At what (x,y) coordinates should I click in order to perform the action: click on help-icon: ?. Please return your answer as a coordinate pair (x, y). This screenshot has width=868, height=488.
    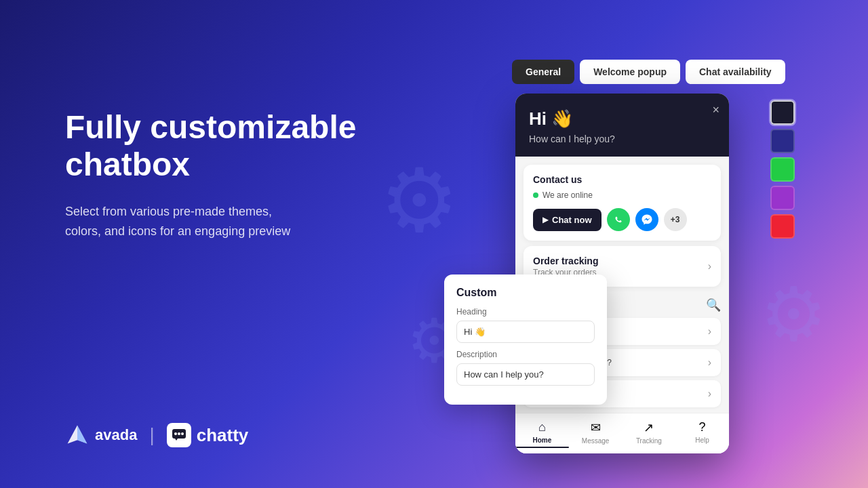
    Looking at the image, I should click on (703, 427).